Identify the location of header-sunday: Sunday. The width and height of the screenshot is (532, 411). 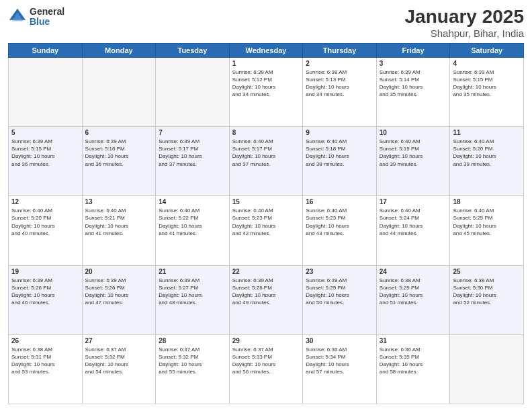
(46, 50).